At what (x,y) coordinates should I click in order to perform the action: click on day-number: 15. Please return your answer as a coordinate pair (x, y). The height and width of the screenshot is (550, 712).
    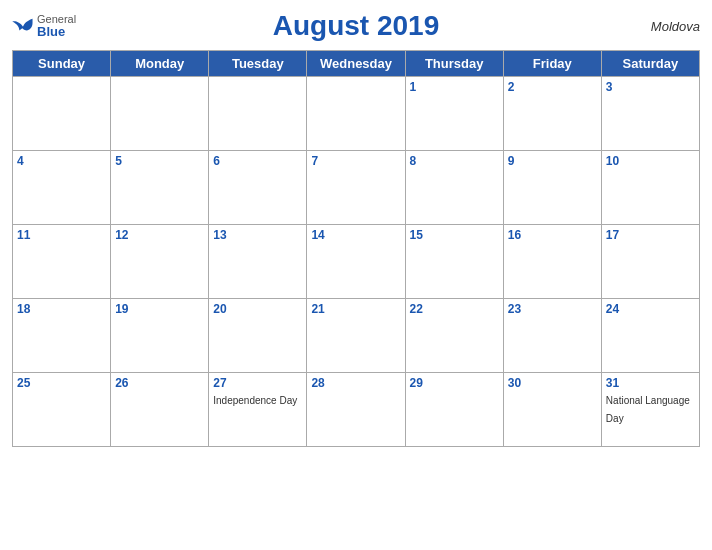
    Looking at the image, I should click on (454, 235).